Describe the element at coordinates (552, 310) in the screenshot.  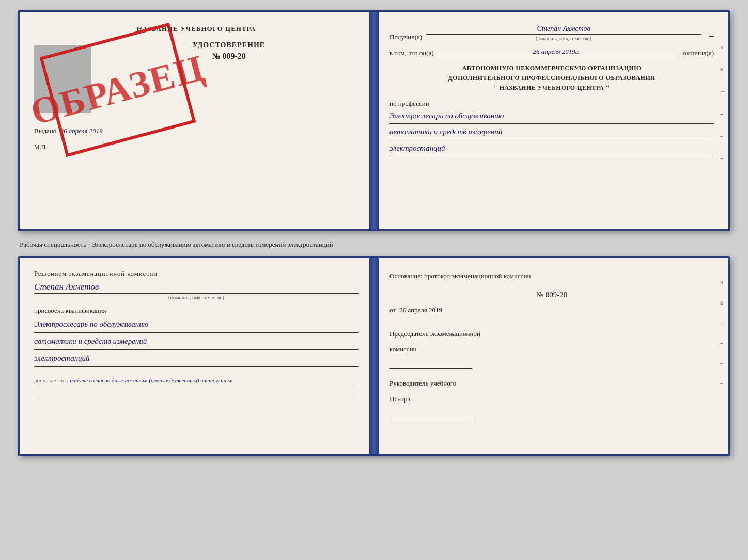
I see `protocol-date: от 26 апреля 2019` at that location.